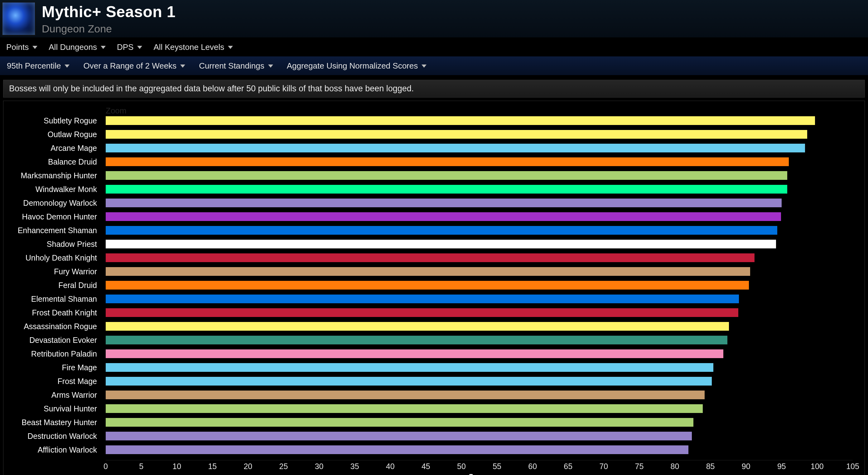 This screenshot has height=475, width=868. I want to click on chart-row: Frost Death Knight, so click(479, 313).